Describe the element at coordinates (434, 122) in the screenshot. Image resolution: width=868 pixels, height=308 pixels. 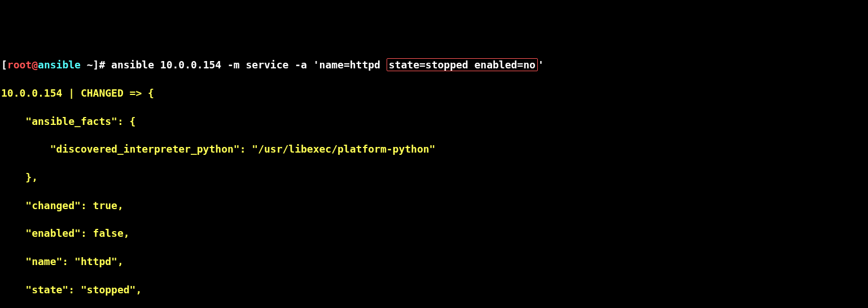
I see `output-line: "ansible_facts": {` at that location.